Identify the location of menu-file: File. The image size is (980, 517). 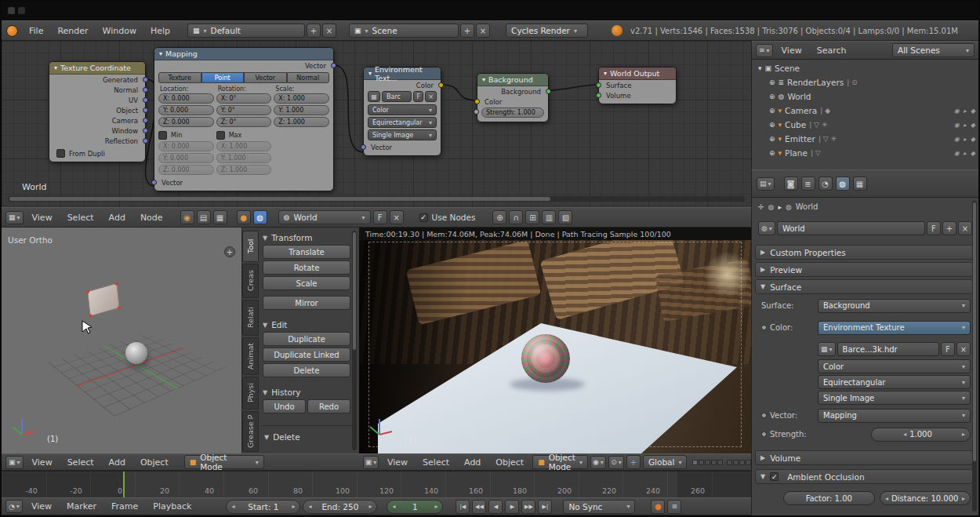
(36, 31).